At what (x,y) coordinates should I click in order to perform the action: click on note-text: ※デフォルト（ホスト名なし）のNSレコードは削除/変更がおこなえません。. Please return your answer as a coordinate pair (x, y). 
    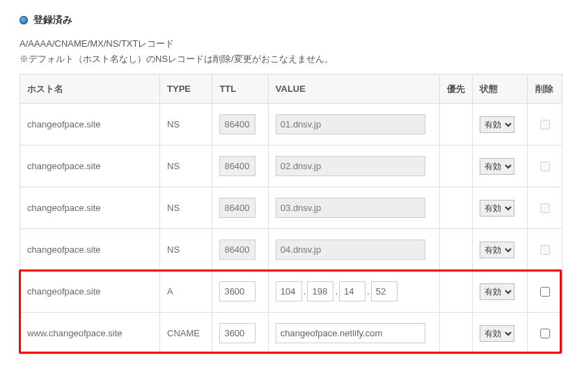
    Looking at the image, I should click on (291, 59).